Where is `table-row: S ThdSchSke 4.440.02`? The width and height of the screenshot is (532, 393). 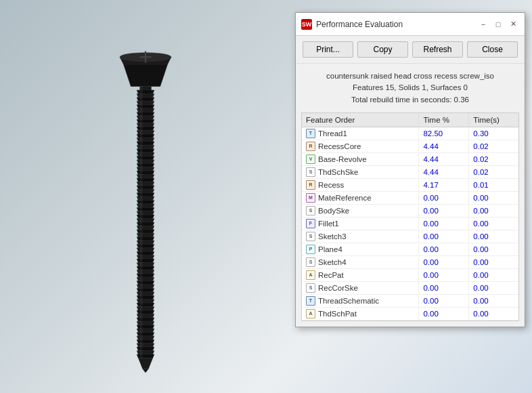
table-row: S ThdSchSke 4.440.02 is located at coordinates (410, 172).